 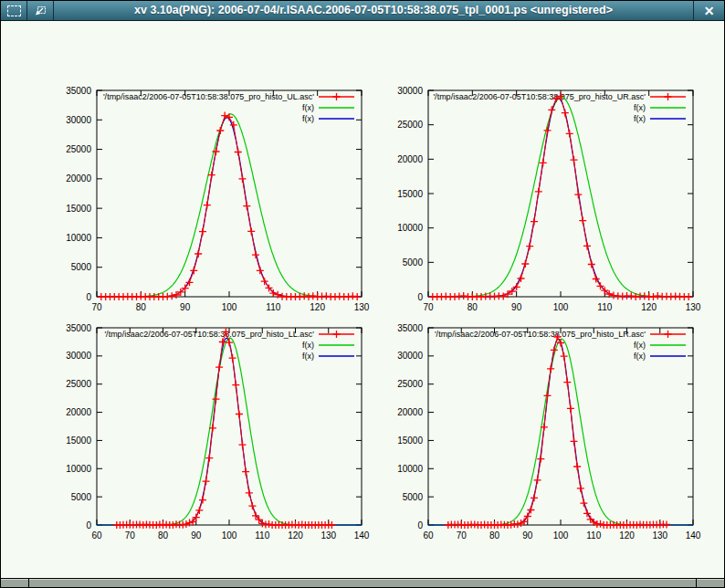 What do you see at coordinates (40, 11) in the screenshot?
I see `iconify-button` at bounding box center [40, 11].